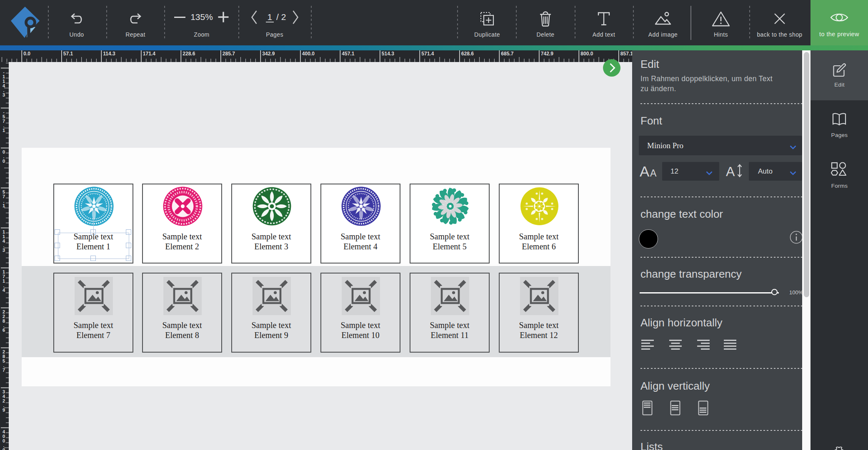 The height and width of the screenshot is (450, 868). I want to click on svg-text: 171.4, so click(149, 54).